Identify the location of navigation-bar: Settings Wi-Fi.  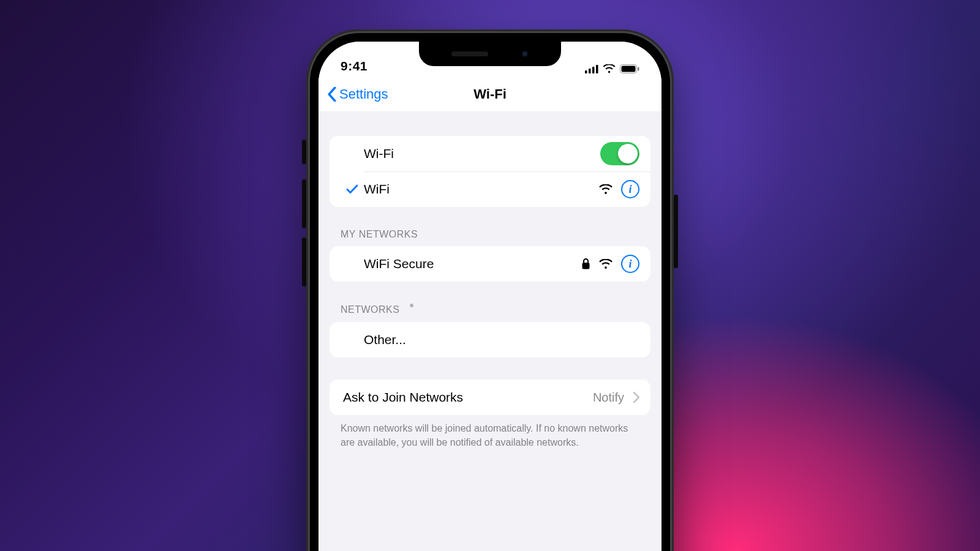
(490, 94).